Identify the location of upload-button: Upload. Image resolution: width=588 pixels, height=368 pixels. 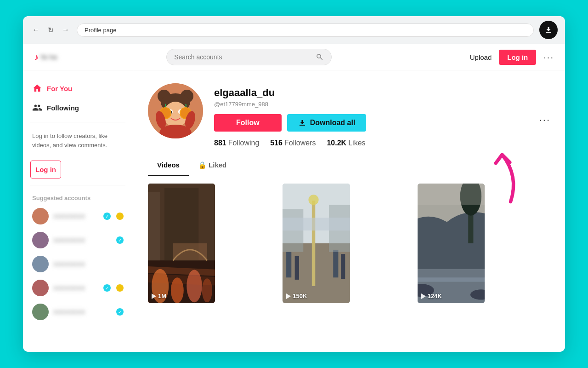
(481, 57).